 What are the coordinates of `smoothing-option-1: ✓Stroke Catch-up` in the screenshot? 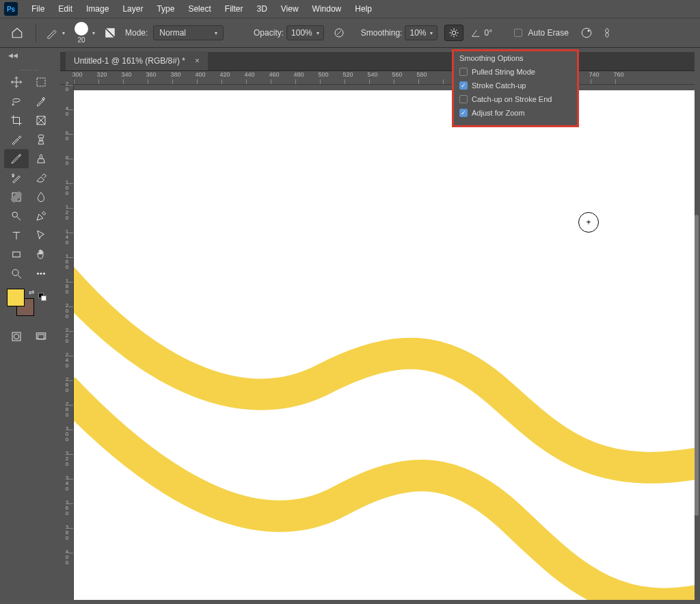 It's located at (515, 86).